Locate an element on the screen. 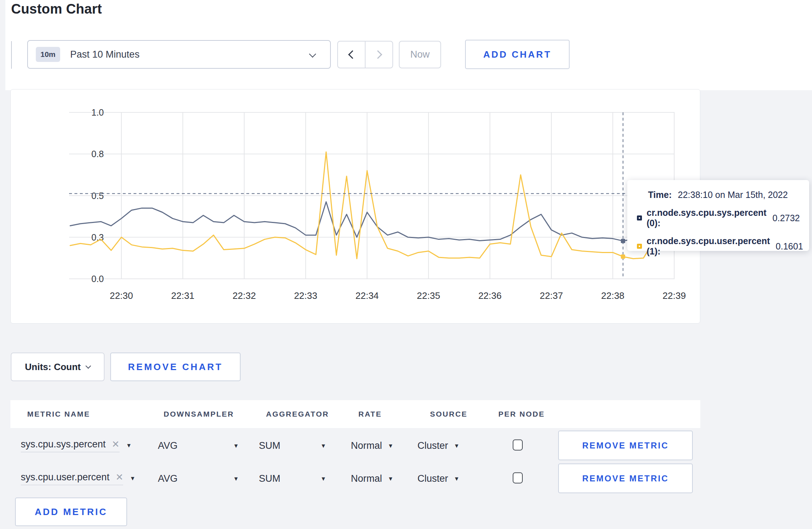 This screenshot has height=529, width=812. column-header-aggregator: AGGREGATOR is located at coordinates (298, 414).